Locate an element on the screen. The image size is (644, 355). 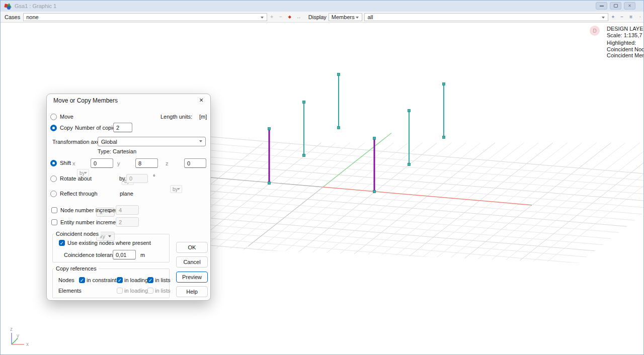
cancel-button: Cancel is located at coordinates (192, 262).